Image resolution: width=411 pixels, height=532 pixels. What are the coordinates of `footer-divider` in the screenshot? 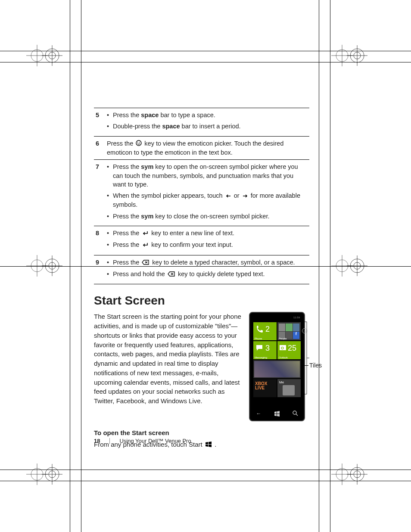 It's located at (109, 441).